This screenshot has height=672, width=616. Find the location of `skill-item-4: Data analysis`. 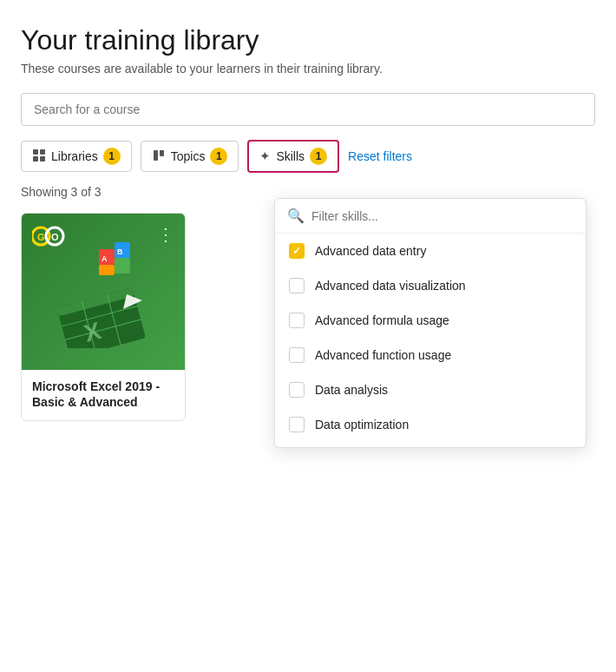

skill-item-4: Data analysis is located at coordinates (430, 390).